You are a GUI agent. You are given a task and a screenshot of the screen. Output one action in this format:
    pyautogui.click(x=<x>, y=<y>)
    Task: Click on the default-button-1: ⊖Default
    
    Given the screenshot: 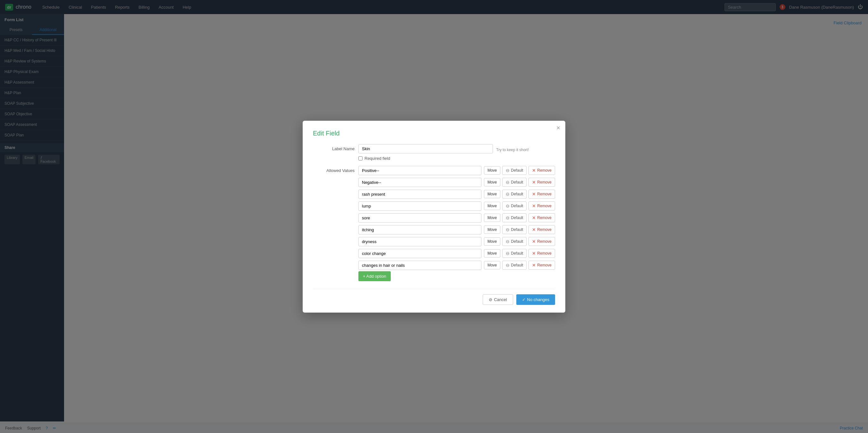 What is the action you would take?
    pyautogui.click(x=514, y=182)
    